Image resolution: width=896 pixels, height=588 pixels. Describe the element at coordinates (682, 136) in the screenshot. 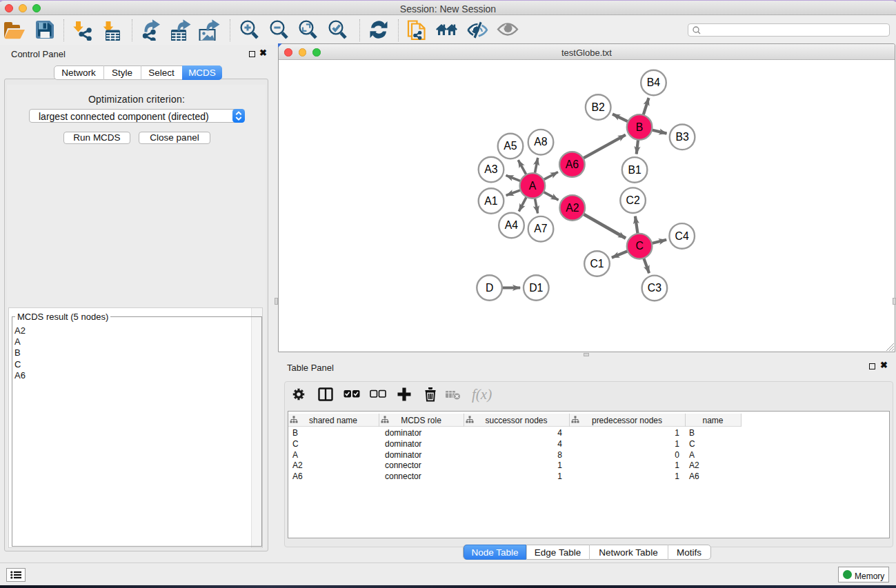

I see `svg-text: B3` at that location.